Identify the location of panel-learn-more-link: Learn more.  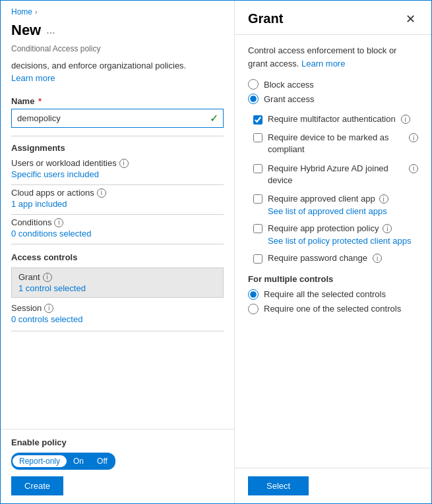
(323, 63).